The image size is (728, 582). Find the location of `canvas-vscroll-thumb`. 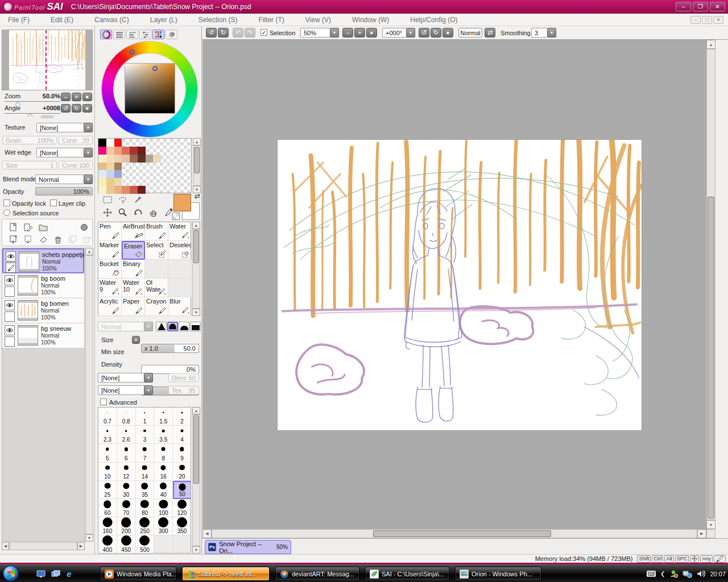

canvas-vscroll-thumb is located at coordinates (711, 357).